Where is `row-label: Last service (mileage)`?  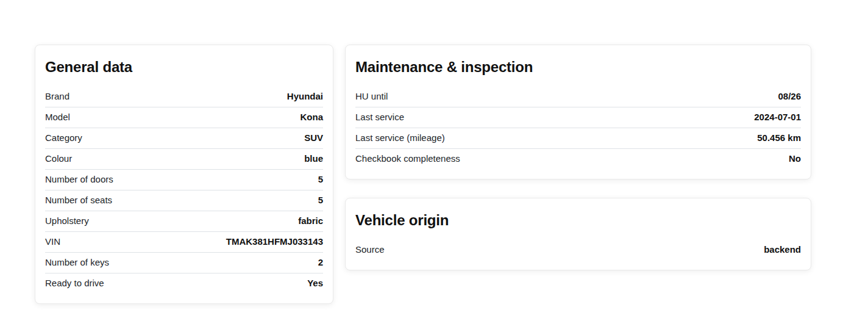
row-label: Last service (mileage) is located at coordinates (400, 138).